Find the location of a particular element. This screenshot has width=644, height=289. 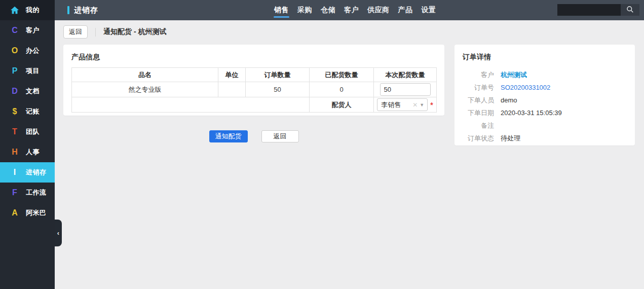

topbar: 进销存 销售 采购 仓储 客户 供应商 产品 设置 is located at coordinates (350, 10).